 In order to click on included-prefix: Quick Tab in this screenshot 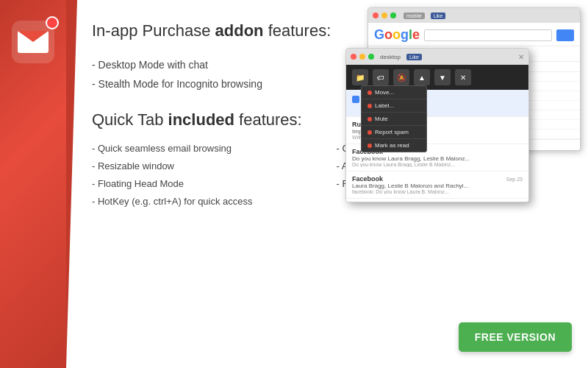, I will do `click(130, 119)`.